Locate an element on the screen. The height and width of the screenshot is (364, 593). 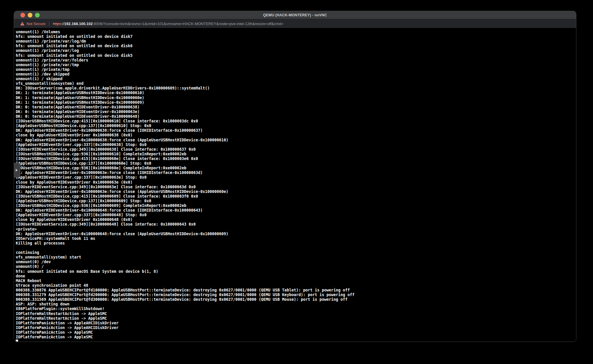
url-path: :8006/?console=kvm&novnc=1&vmid=101&vmna… is located at coordinates (188, 24).